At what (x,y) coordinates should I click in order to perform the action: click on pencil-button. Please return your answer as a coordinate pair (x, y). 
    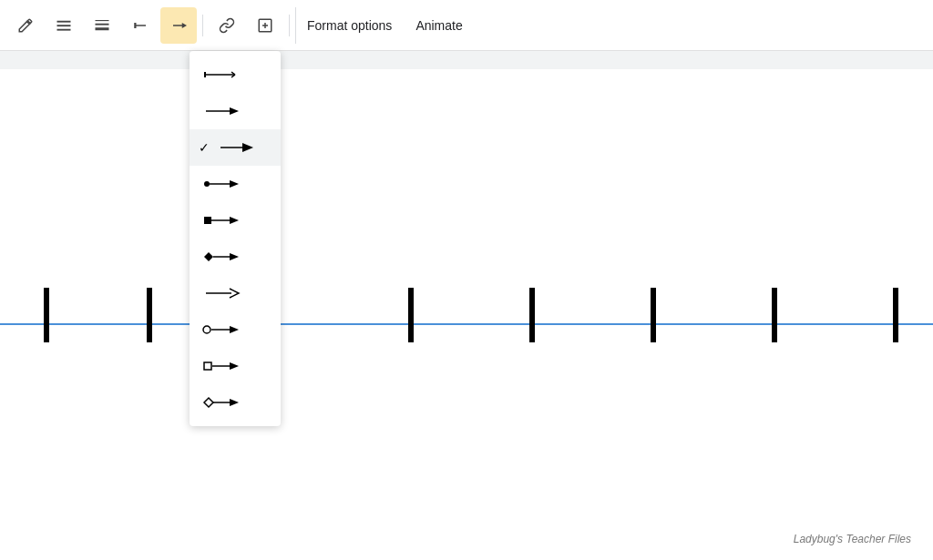
    Looking at the image, I should click on (26, 25).